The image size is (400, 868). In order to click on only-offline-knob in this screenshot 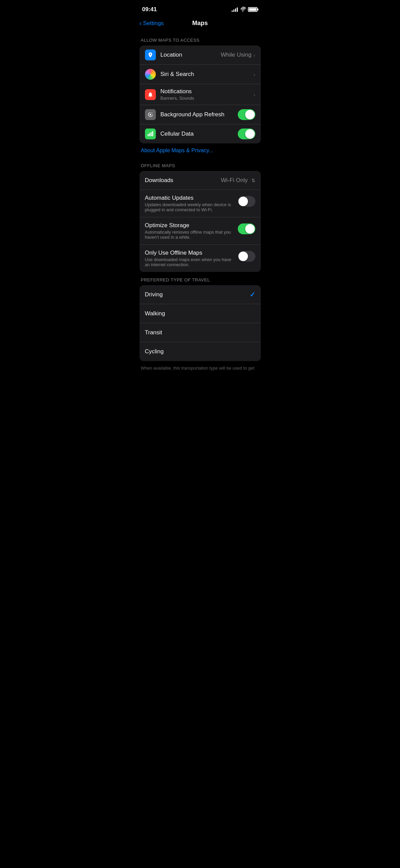, I will do `click(243, 256)`.